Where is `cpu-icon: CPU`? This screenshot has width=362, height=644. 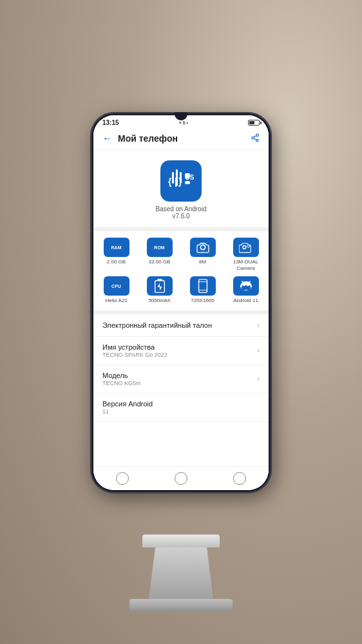 cpu-icon: CPU is located at coordinates (117, 286).